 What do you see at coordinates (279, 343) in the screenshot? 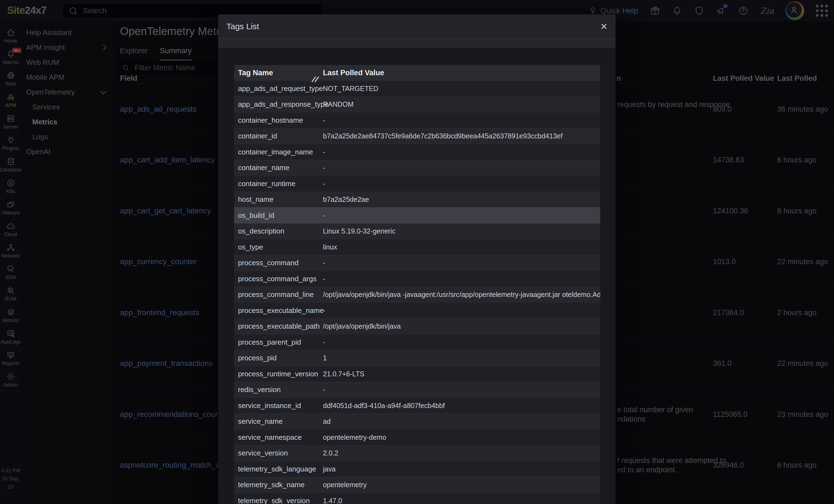
I see `tag-name: process_parent_pid` at bounding box center [279, 343].